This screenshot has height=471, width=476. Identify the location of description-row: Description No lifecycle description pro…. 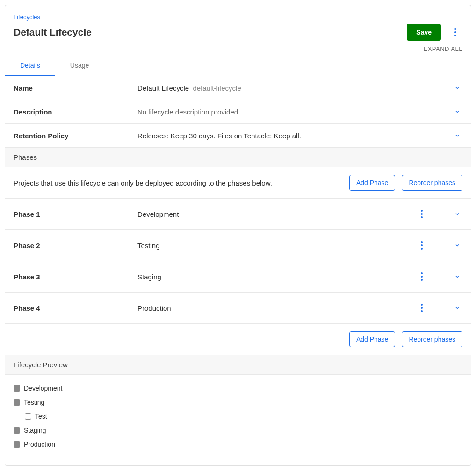
(238, 112).